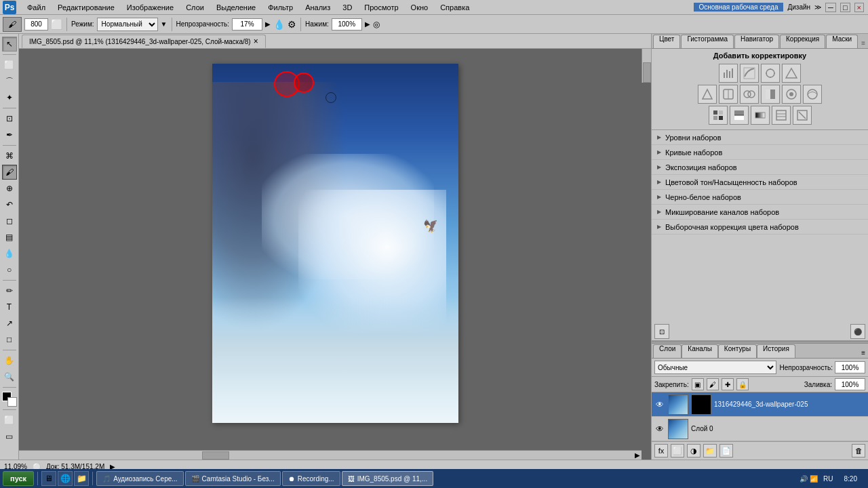 This screenshot has height=488, width=868. I want to click on path-select-tool: ↗, so click(9, 323).